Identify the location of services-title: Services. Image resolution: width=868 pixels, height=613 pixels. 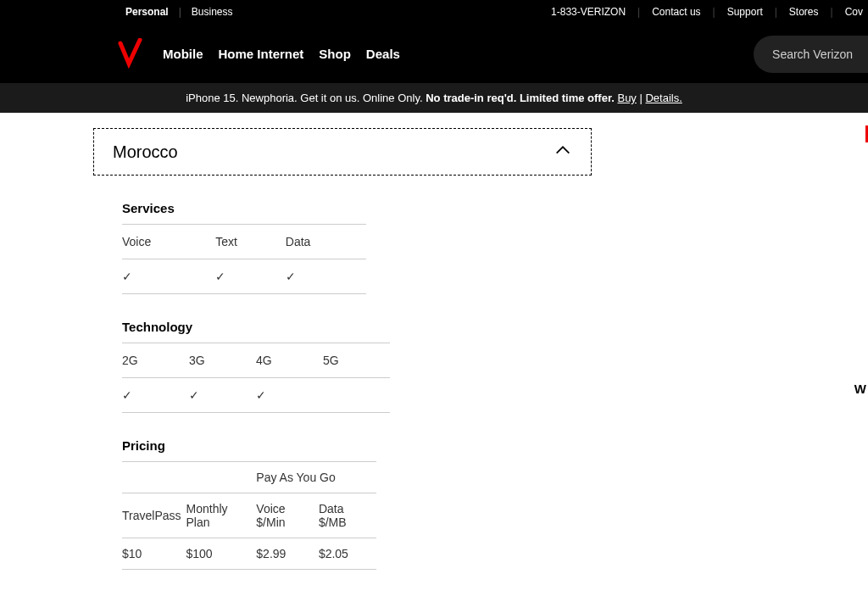
(244, 209).